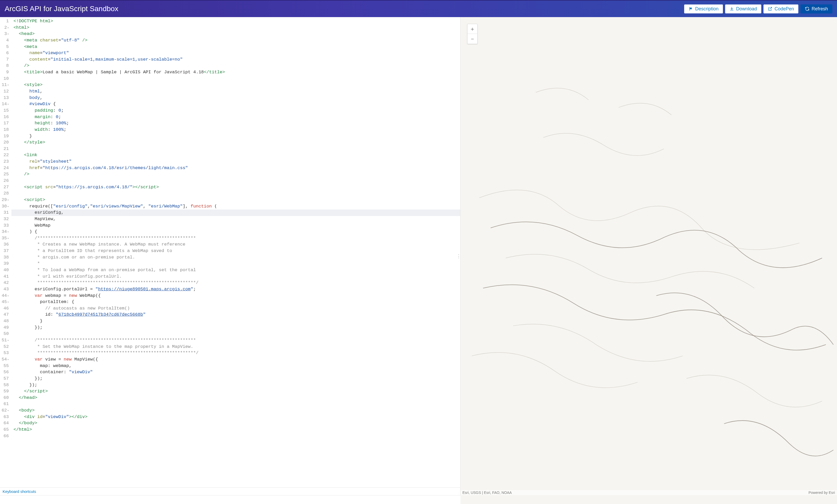 The width and height of the screenshot is (837, 504). Describe the element at coordinates (236, 270) in the screenshot. I see `code-line: * To load a WebMap from an on-premise po…` at that location.